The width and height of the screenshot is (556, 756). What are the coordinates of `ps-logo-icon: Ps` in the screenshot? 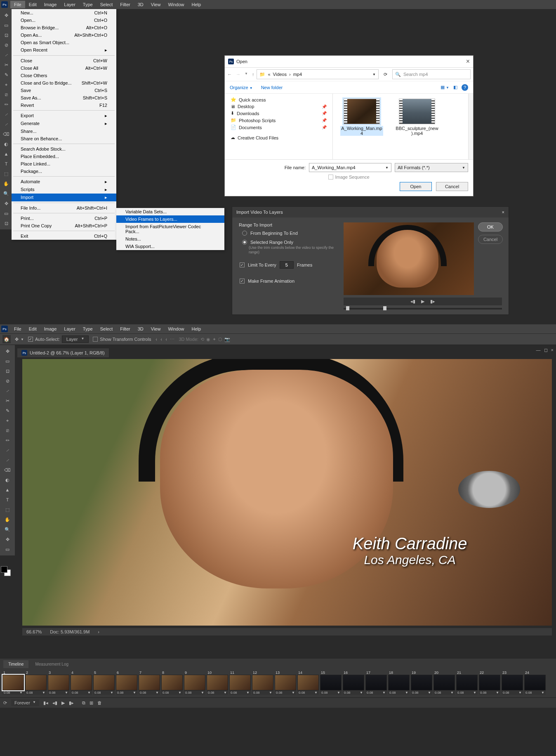 It's located at (5, 5).